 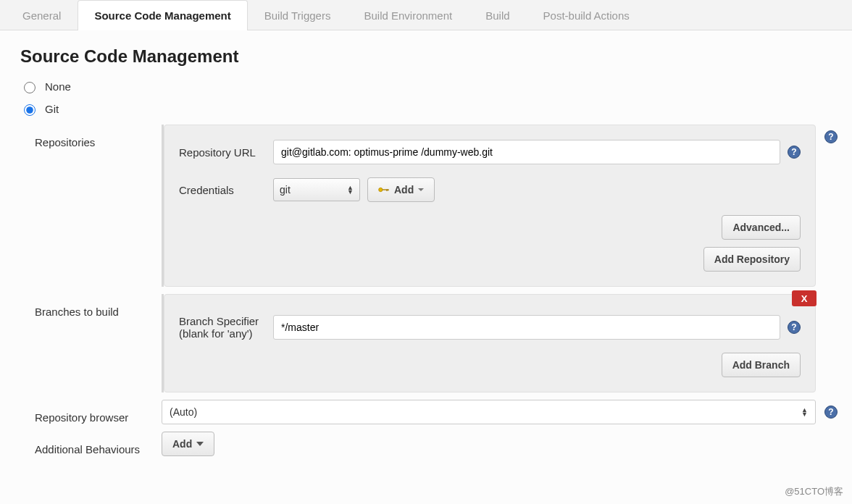 What do you see at coordinates (426, 15) in the screenshot?
I see `config-tabs: General Source Code Management Build Tri…` at bounding box center [426, 15].